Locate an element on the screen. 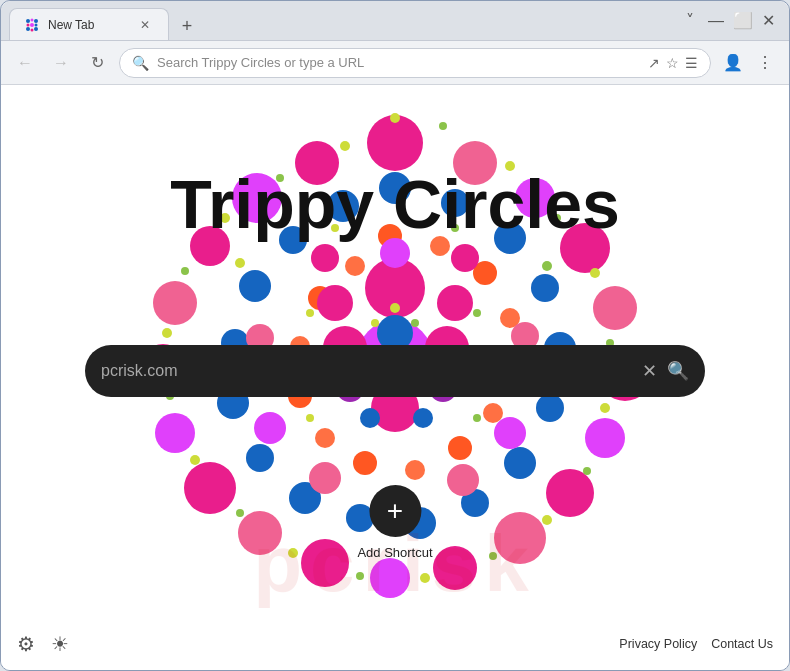 Image resolution: width=790 pixels, height=671 pixels. settings-icon: ⚙ is located at coordinates (26, 644).